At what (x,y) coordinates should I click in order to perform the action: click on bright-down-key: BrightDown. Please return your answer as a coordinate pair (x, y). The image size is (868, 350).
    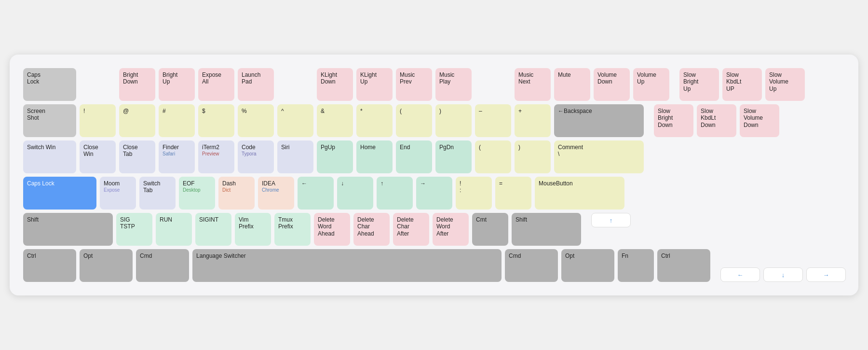
    Looking at the image, I should click on (137, 84).